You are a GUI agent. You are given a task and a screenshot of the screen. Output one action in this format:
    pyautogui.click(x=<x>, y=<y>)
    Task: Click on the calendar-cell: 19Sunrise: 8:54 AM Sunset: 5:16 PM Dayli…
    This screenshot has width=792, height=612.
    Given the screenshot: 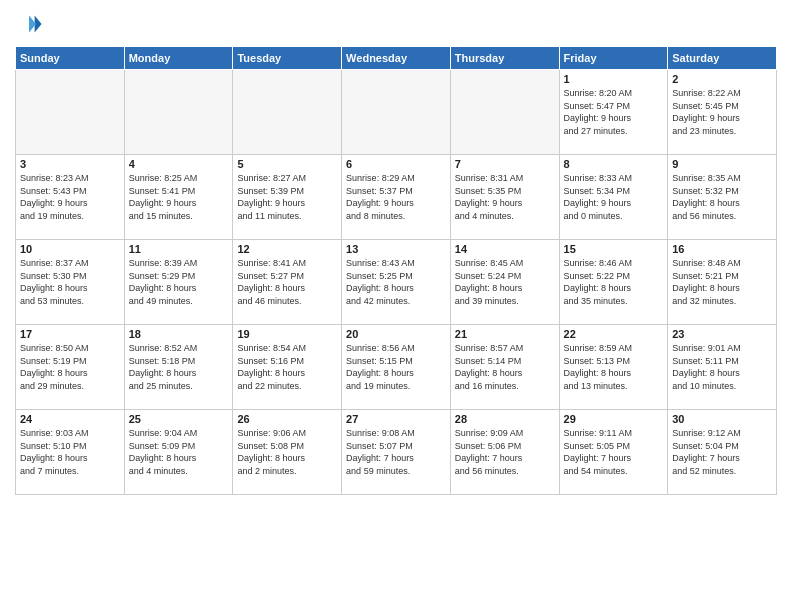 What is the action you would take?
    pyautogui.click(x=288, y=368)
    